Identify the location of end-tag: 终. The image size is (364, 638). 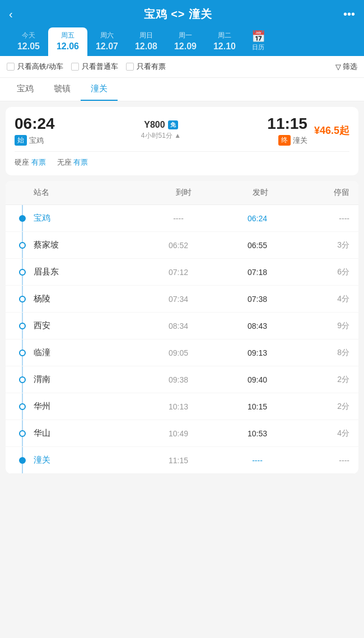
(284, 140).